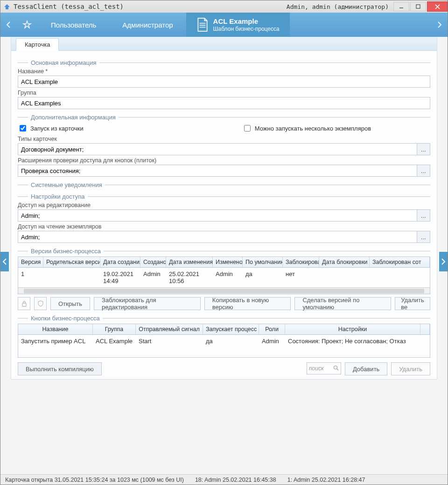 Image resolution: width=448 pixels, height=485 pixels. I want to click on version-buttons-row: Открыть Заблокировать для редактирования…, so click(224, 304).